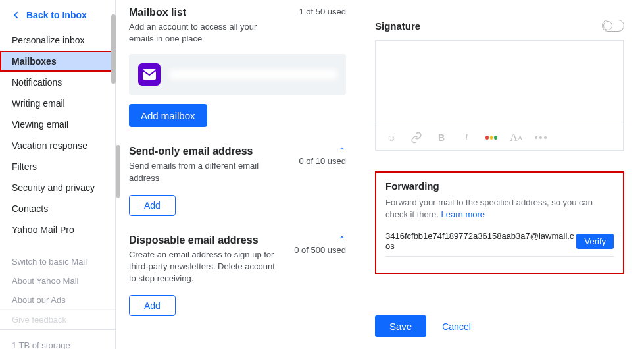 The width and height of the screenshot is (644, 349). I want to click on link-give-feedback: Give feedback, so click(58, 319).